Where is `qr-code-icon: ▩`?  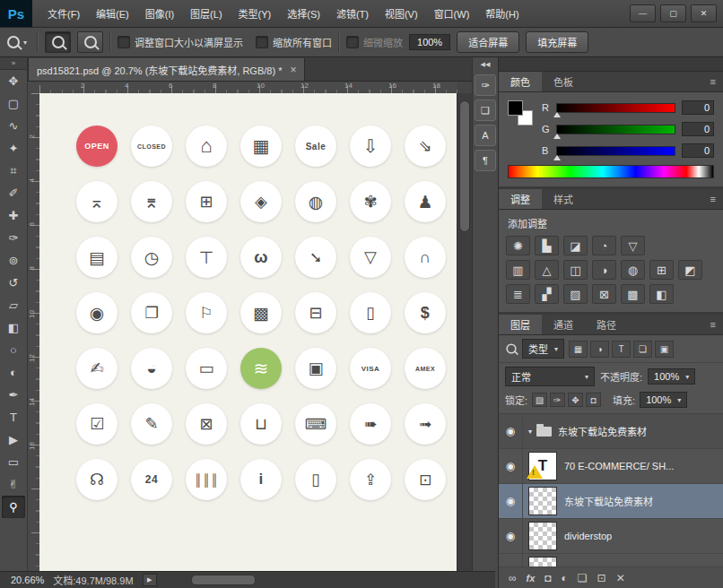
qr-code-icon: ▩ is located at coordinates (261, 313).